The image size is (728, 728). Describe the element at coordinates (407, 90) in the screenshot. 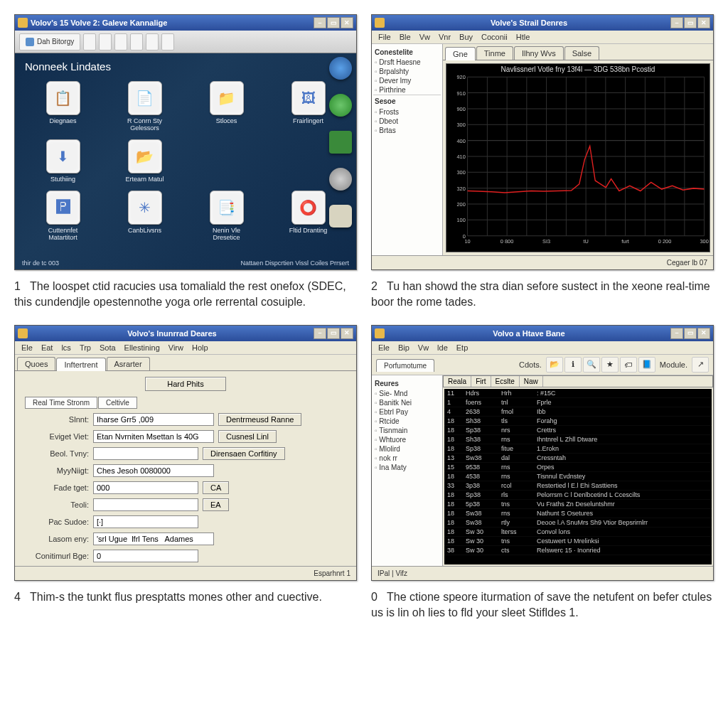

I see `sidebar-item: Pirthrine` at that location.